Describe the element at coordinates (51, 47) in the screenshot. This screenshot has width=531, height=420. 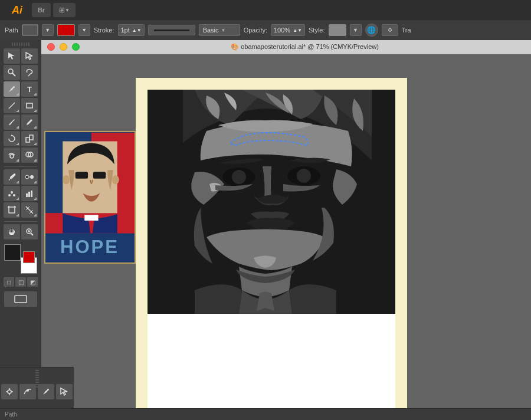
I see `close-button` at that location.